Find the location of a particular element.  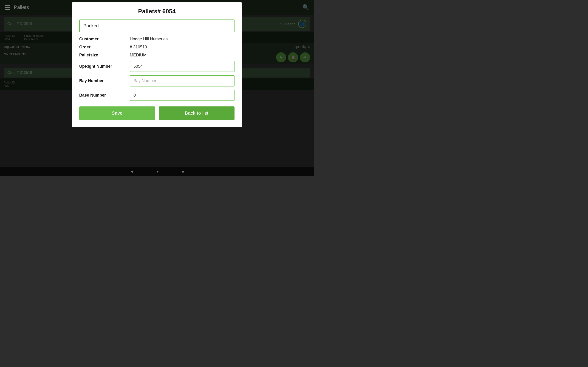

order-row: Order # 310519 is located at coordinates (157, 47).